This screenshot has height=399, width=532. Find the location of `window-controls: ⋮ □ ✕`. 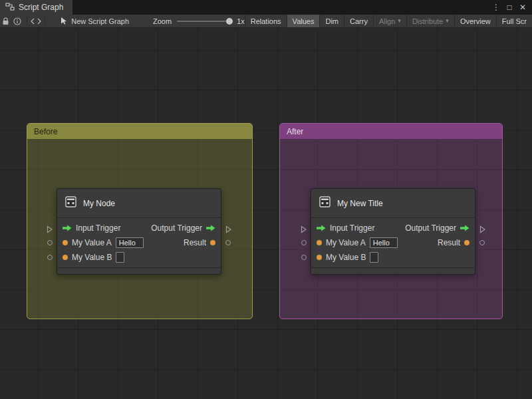

window-controls: ⋮ □ ✕ is located at coordinates (511, 7).